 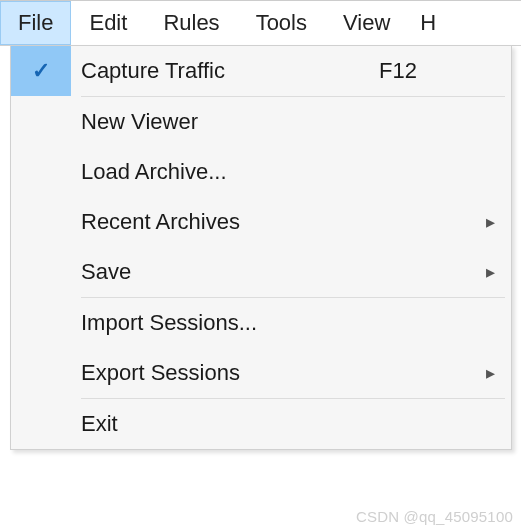 I want to click on menu-item-label: New Viewer, so click(x=225, y=122).